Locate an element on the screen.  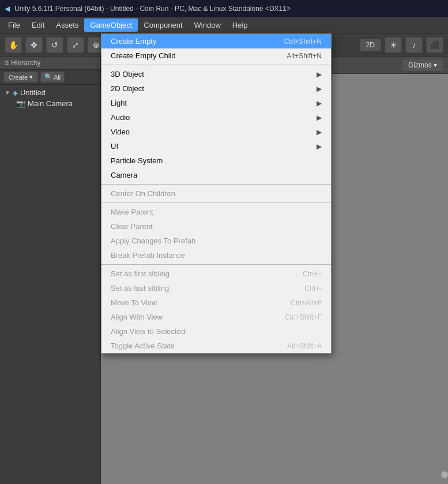
dropdown-item-shortcut: Alt+Shift+N is located at coordinates (304, 56).